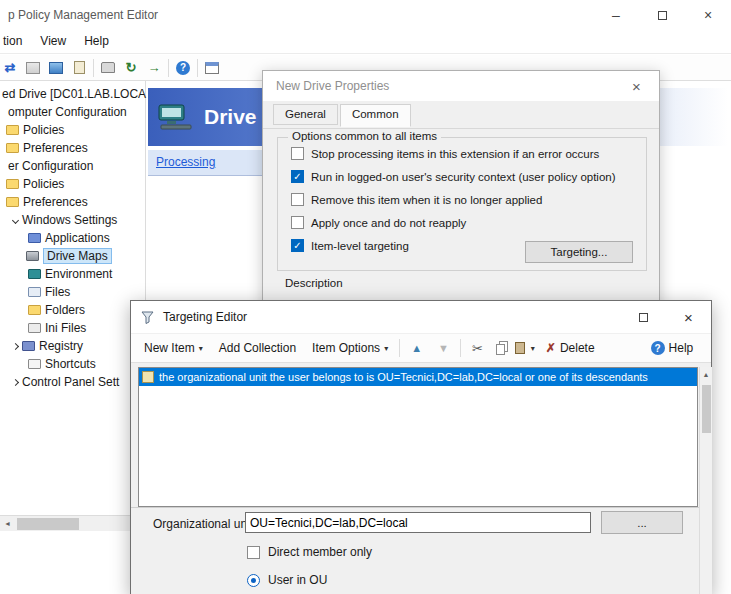  What do you see at coordinates (34, 238) in the screenshot?
I see `applications-icon` at bounding box center [34, 238].